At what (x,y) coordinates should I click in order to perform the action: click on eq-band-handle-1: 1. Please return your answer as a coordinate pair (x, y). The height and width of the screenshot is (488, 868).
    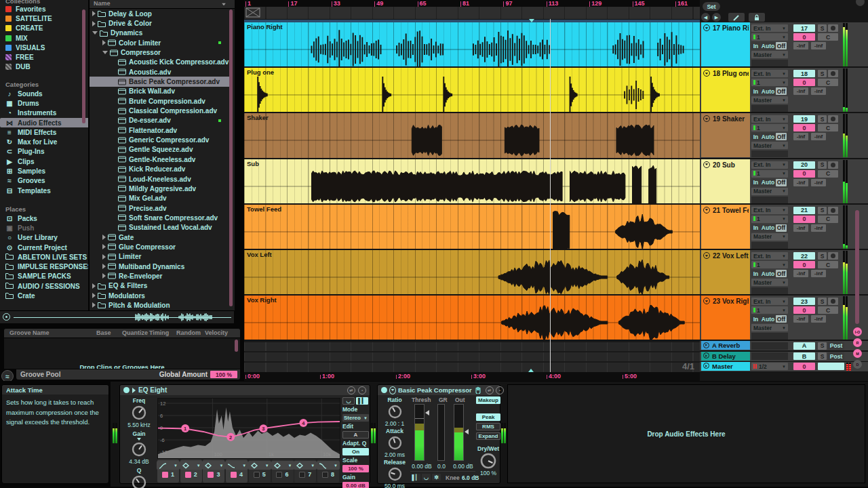
    Looking at the image, I should click on (185, 428).